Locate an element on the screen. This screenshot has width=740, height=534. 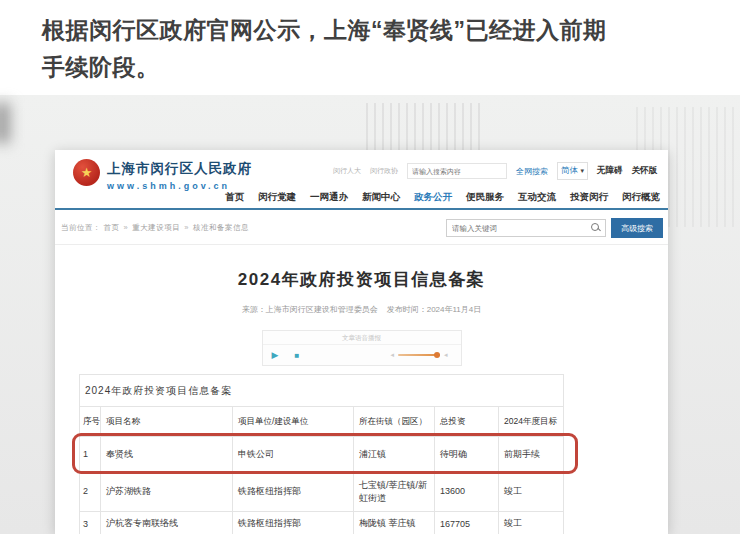
site-search-box is located at coordinates (457, 171).